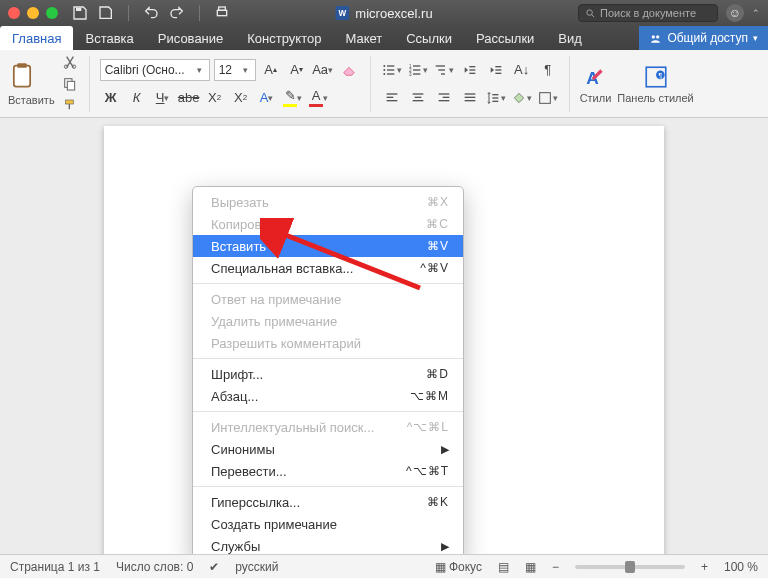  Describe the element at coordinates (470, 70) in the screenshot. I see `decrease-indent-icon` at that location.